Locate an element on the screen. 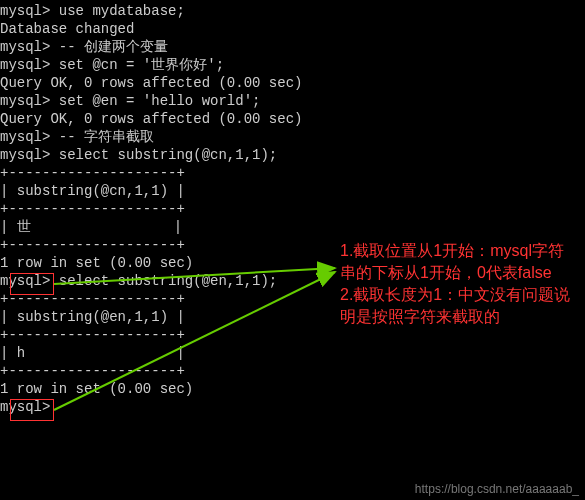 This screenshot has width=585, height=500. terminal-line: | substring(@en,1,1) | is located at coordinates (151, 317).